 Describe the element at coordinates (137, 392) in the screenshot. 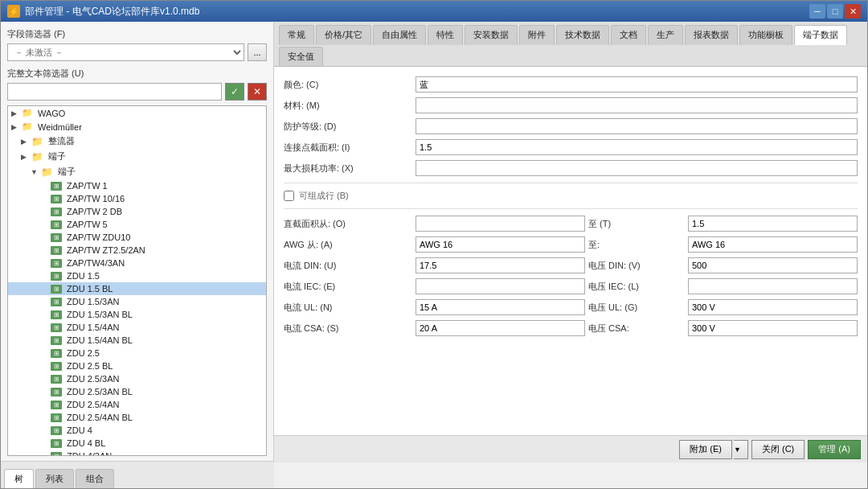

I see `tree-item: ⊞ZDU 2.5/3AN BL` at that location.